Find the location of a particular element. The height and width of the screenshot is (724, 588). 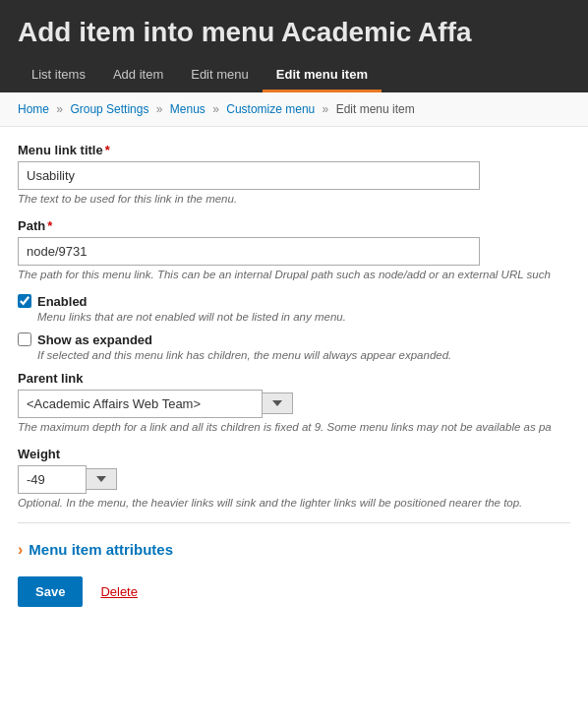

menu-item-attributes-toggle: › Menu item attributes is located at coordinates (294, 550).